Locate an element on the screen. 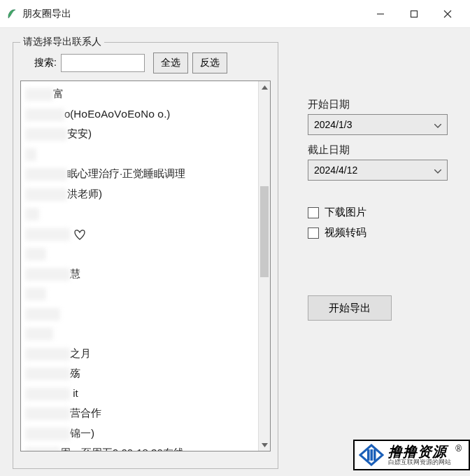 The height and width of the screenshot is (476, 470). start-date-label: 开始日期 is located at coordinates (383, 105).